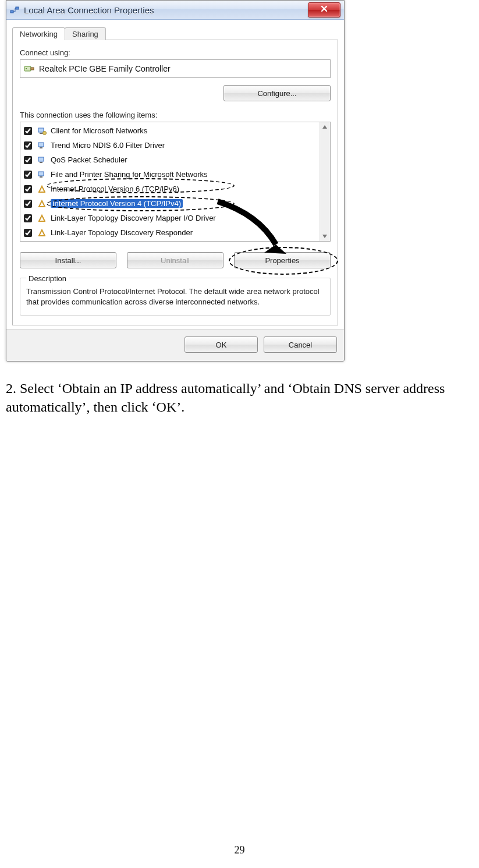 Image resolution: width=479 pixels, height=868 pixels. What do you see at coordinates (99, 130) in the screenshot?
I see `item-label: Client for Microsoft Networks` at bounding box center [99, 130].